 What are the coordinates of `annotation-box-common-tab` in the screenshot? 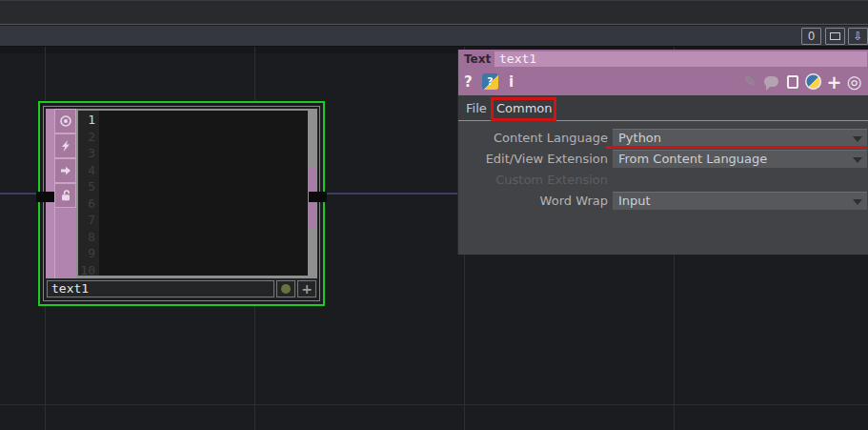 It's located at (524, 109).